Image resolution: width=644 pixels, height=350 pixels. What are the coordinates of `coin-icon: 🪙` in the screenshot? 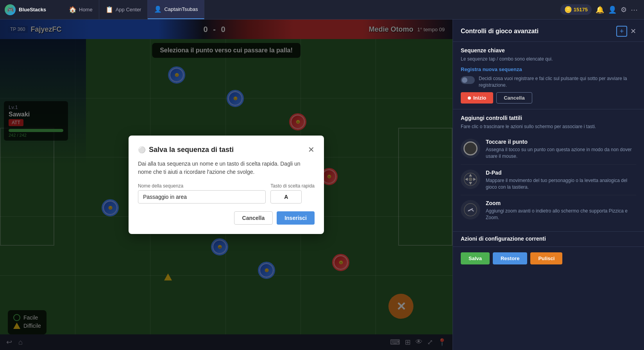 It's located at (568, 9).